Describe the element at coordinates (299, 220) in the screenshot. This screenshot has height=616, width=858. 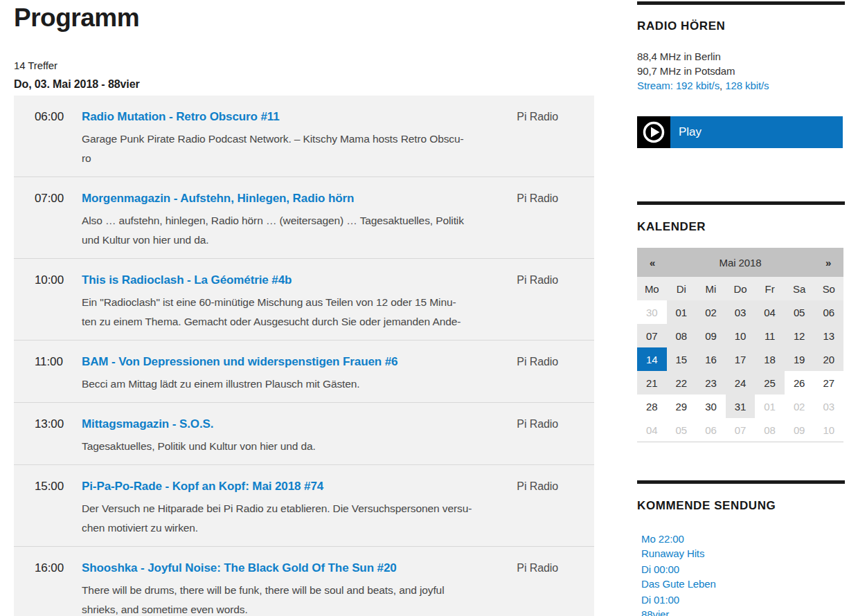
I see `program-body: Morgenmagazin - Aufstehn, Hinlegen, Radi…` at that location.